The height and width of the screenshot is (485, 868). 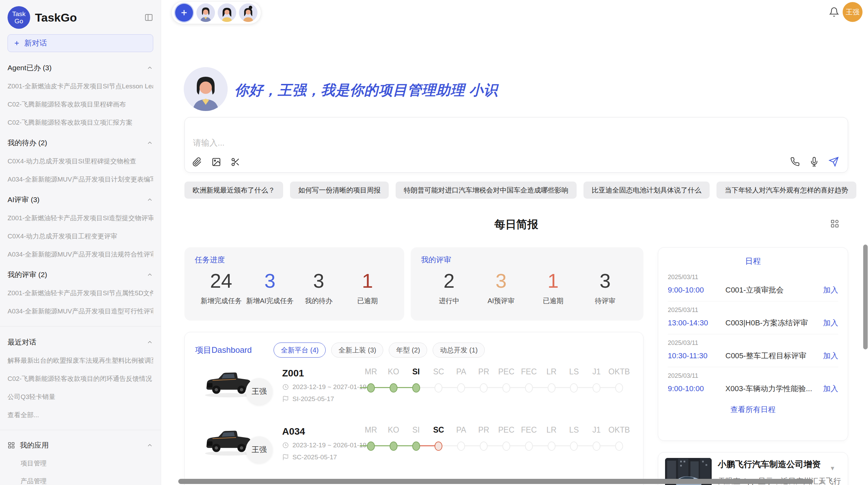 What do you see at coordinates (80, 379) in the screenshot?
I see `sidebar-recent-chat-item: C02-飞腾新能源轻客改款项目的闭环通告反馈情况` at bounding box center [80, 379].